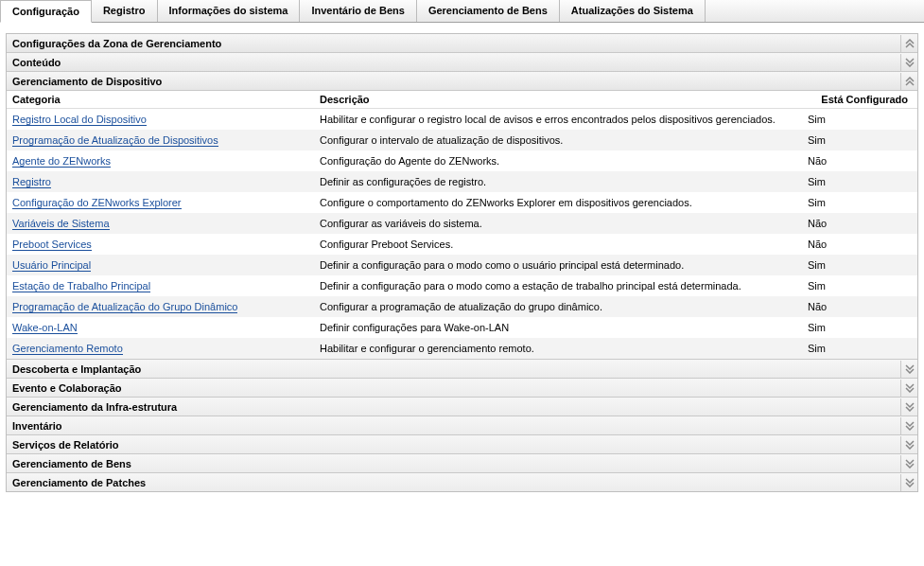 The height and width of the screenshot is (566, 924). What do you see at coordinates (67, 388) in the screenshot?
I see `collapsed-section-title: Evento e Colaboração` at bounding box center [67, 388].